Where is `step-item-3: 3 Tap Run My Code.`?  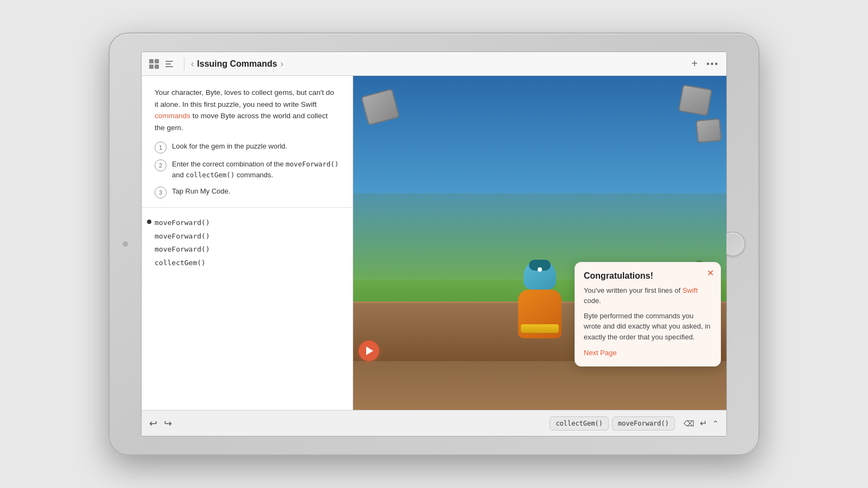
step-item-3: 3 Tap Run My Code. is located at coordinates (247, 192).